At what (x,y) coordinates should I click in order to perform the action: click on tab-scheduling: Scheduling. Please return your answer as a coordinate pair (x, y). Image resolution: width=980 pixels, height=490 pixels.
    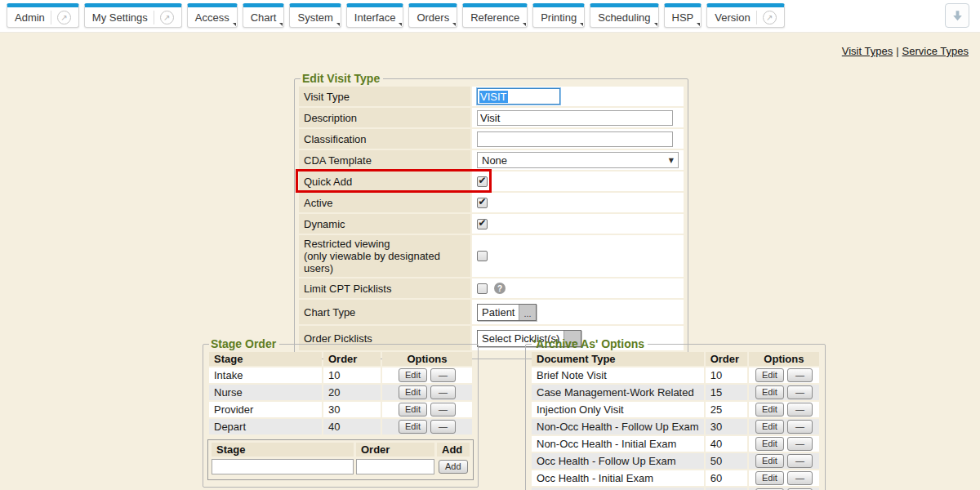
    Looking at the image, I should click on (624, 16).